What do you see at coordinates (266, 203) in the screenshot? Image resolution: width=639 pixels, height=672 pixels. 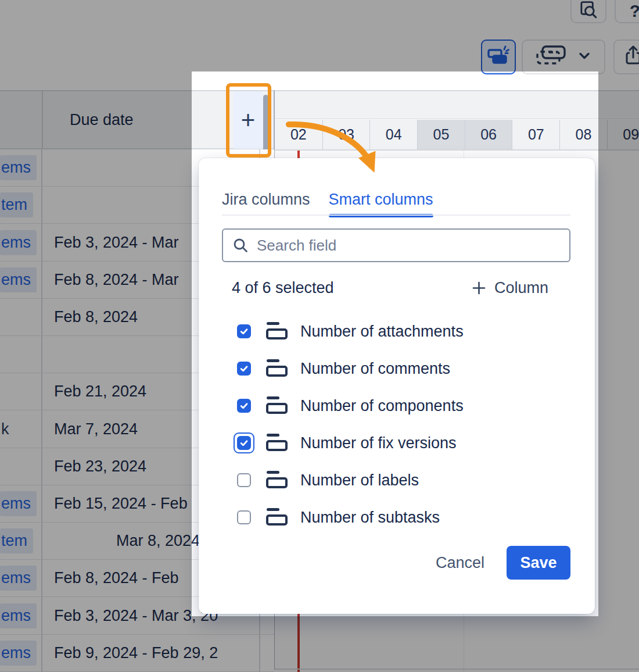 I see `tab-jira-columns: Jira columns` at bounding box center [266, 203].